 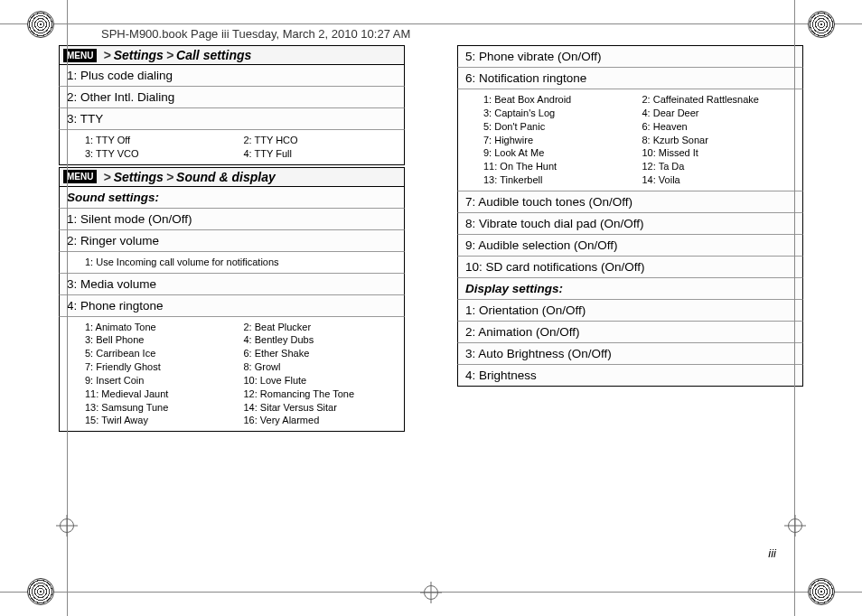 What do you see at coordinates (231, 119) in the screenshot?
I see `list-item: 3: TTY` at bounding box center [231, 119].